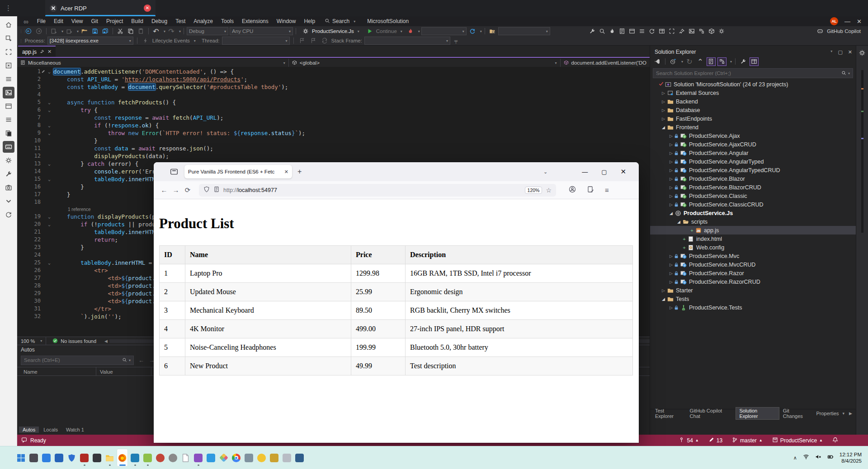 Image resolution: width=868 pixels, height=469 pixels. What do you see at coordinates (669, 413) in the screenshot?
I see `tool-tab-test-explorer: Test Explorer` at bounding box center [669, 413].